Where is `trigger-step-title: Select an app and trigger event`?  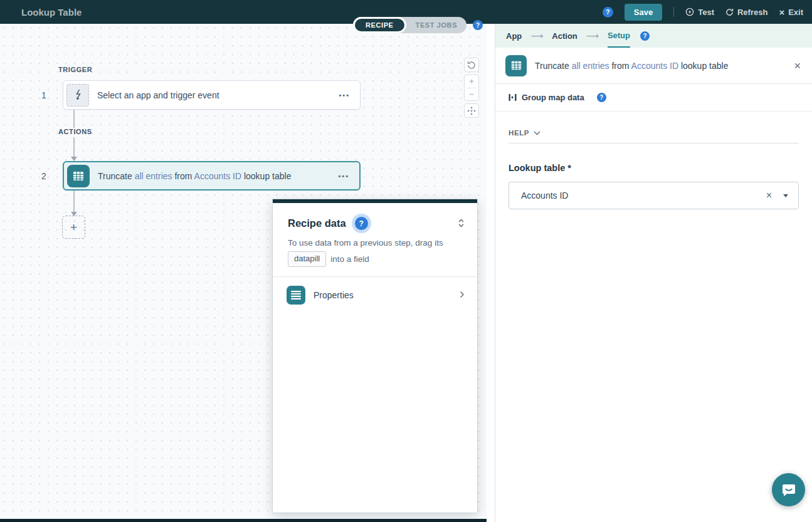
trigger-step-title: Select an app and trigger event is located at coordinates (158, 95).